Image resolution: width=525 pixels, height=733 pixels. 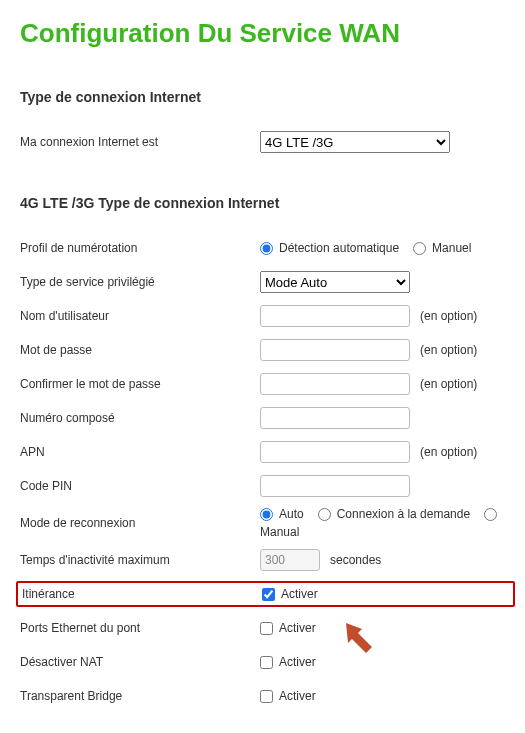 I want to click on my-connection-label: Ma connexion Internet est, so click(x=140, y=142).